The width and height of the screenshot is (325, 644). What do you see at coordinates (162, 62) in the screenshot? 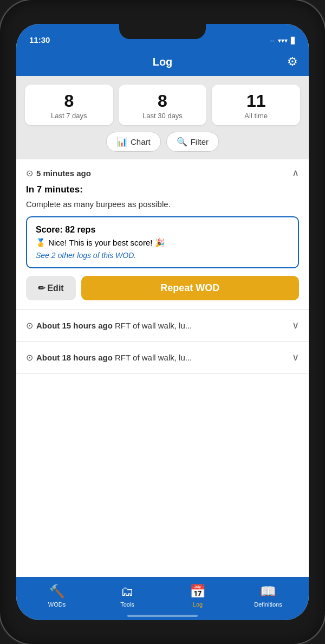
I see `app-header: Log ⚙` at bounding box center [162, 62].